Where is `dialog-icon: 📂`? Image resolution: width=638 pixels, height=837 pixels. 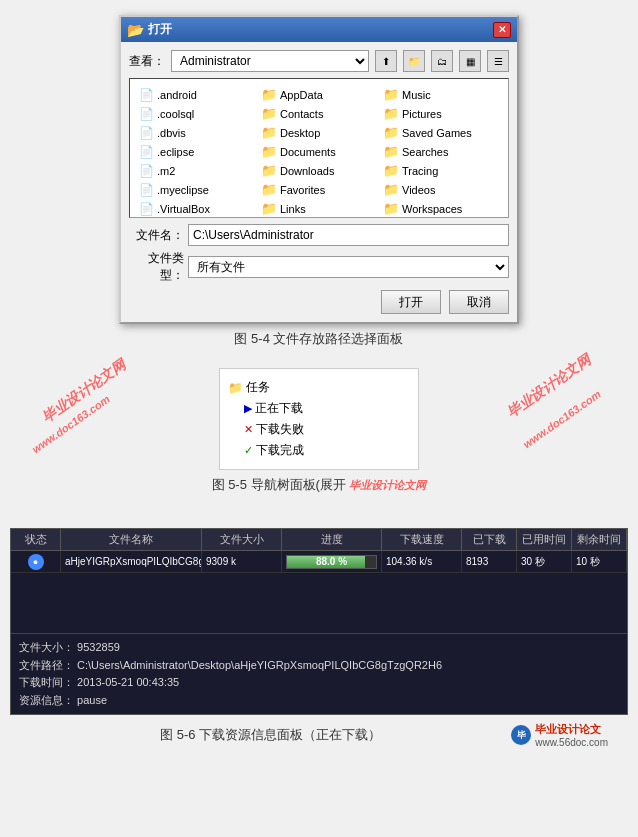
dialog-icon: 📂 is located at coordinates (136, 30).